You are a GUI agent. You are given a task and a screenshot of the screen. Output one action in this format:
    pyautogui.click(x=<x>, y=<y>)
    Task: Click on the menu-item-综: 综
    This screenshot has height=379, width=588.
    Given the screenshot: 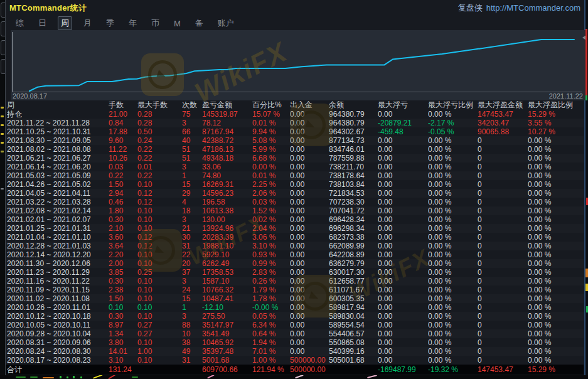 What is the action you would take?
    pyautogui.click(x=20, y=23)
    